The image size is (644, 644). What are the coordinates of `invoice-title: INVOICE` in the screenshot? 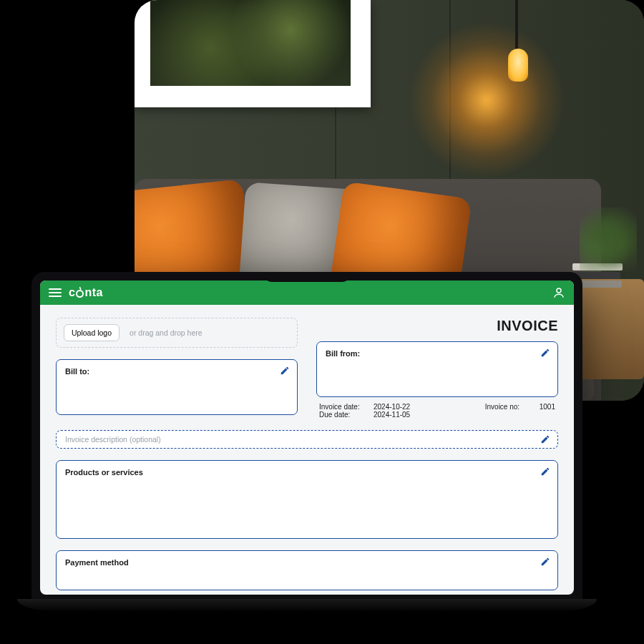 It's located at (437, 326).